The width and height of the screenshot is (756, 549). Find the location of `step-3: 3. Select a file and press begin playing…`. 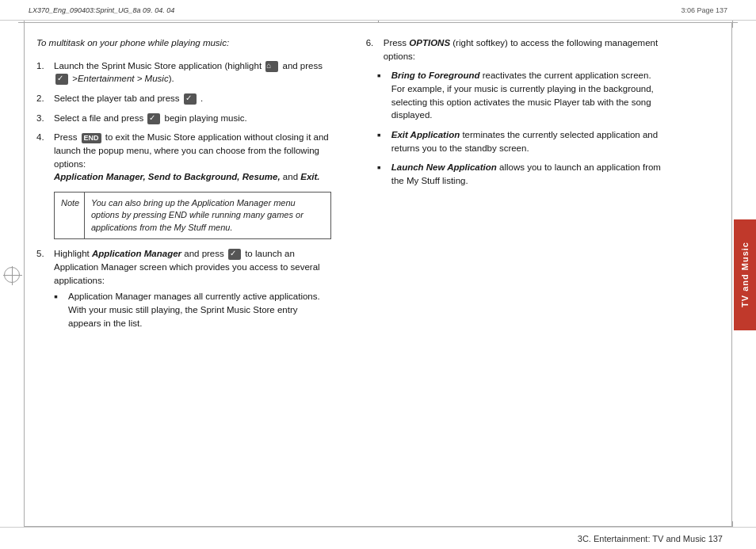

step-3: 3. Select a file and press begin playing… is located at coordinates (184, 119).